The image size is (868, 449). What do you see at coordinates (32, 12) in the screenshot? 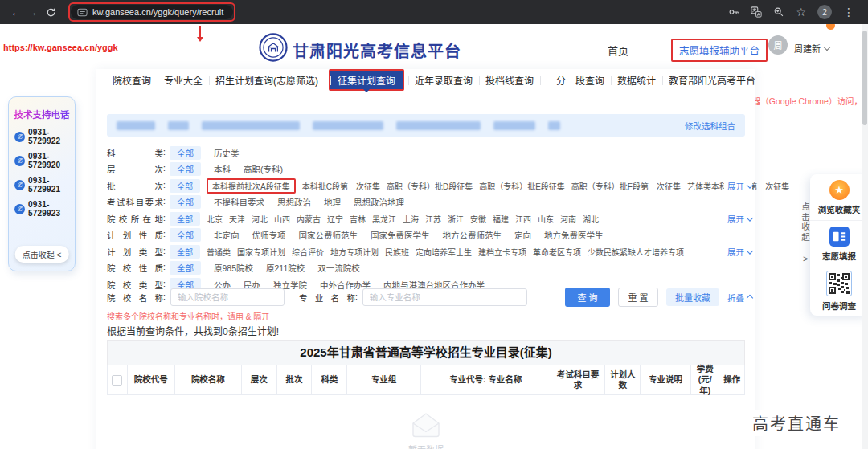
I see `forward-icon: →` at bounding box center [32, 12].